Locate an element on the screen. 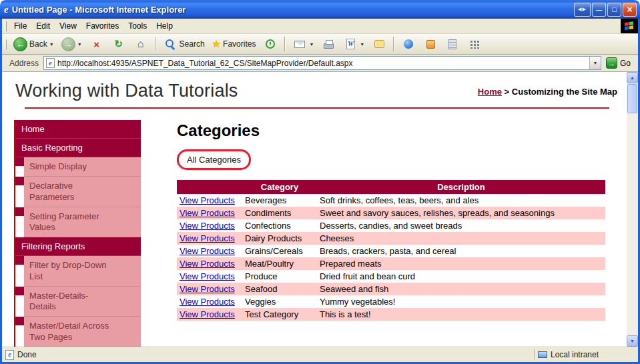  description-cell: This is a test! is located at coordinates (461, 315).